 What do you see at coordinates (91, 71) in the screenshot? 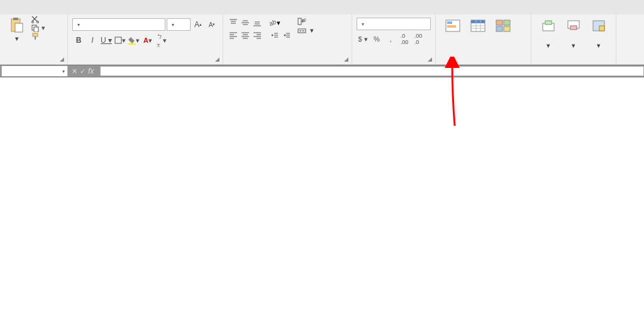
I see `fx-icon: fx` at bounding box center [91, 71].